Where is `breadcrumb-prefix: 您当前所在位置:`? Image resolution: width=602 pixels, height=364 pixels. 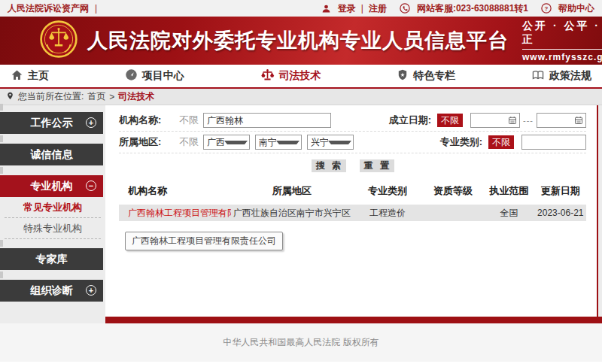
breadcrumb-prefix: 您当前所在位置: is located at coordinates (51, 96).